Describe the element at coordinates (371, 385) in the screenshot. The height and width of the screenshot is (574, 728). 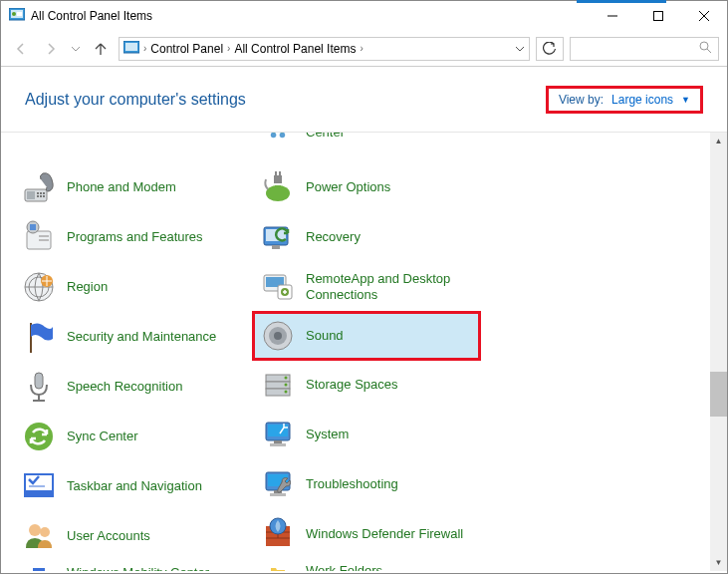
I see `item-storage-spaces: Storage Spaces` at that location.